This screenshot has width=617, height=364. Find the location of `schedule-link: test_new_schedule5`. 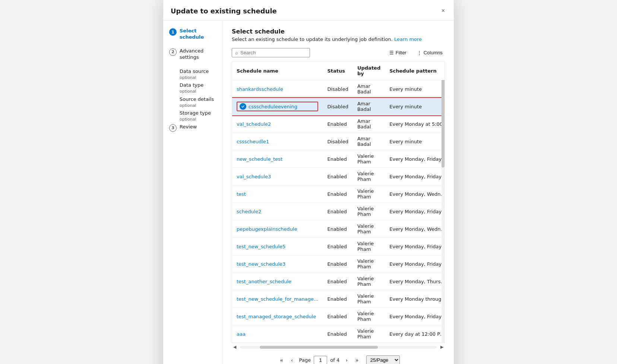

schedule-link: test_new_schedule5 is located at coordinates (261, 246).